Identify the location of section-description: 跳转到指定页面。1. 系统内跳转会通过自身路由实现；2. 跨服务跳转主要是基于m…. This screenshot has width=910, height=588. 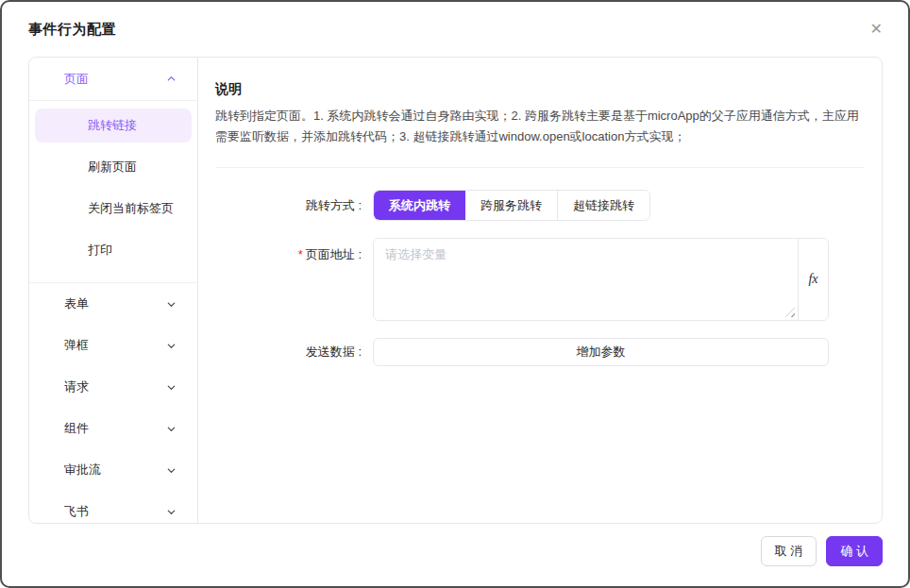
(540, 126).